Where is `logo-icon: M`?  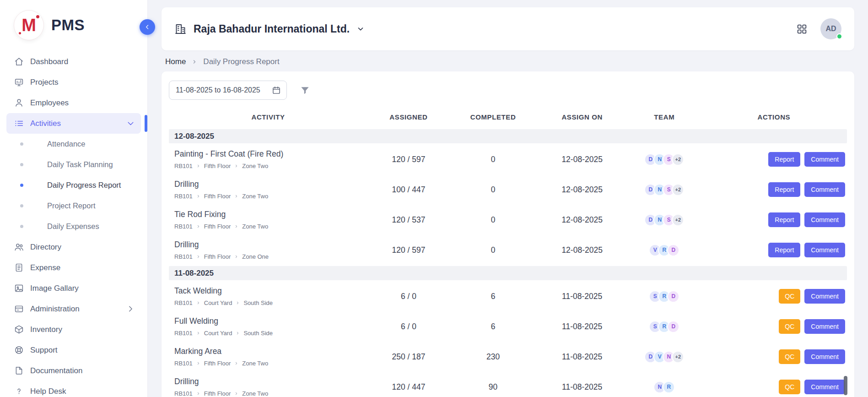
logo-icon: M is located at coordinates (29, 25).